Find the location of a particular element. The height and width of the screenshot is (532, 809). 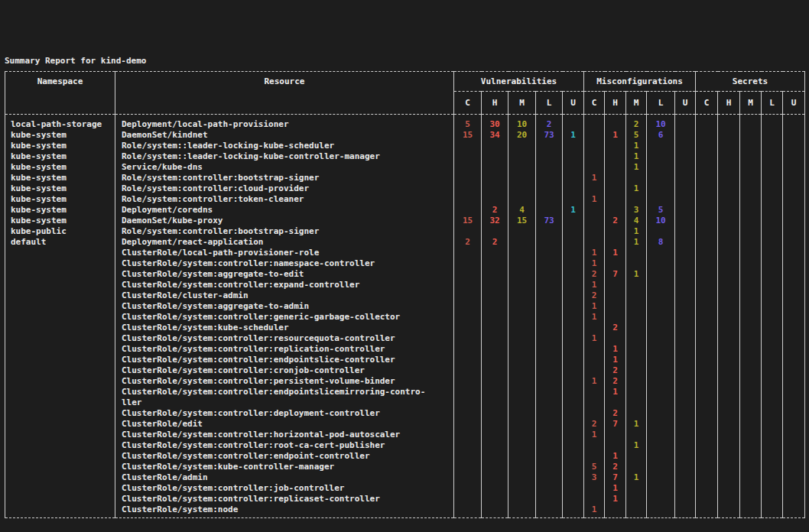

resource-cell: ClusterRole/local-path-provisioner-role is located at coordinates (284, 253).